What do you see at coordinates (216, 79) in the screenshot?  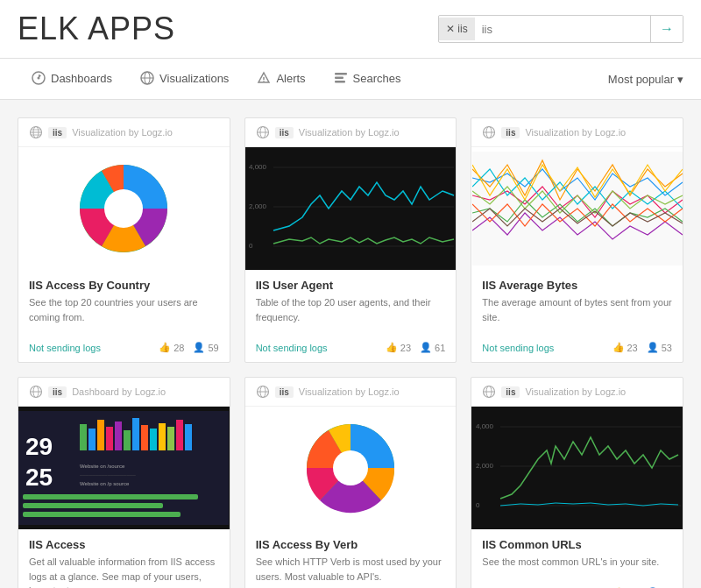 I see `nav-left: Dashboards Visualizations Alerts Searche…` at bounding box center [216, 79].